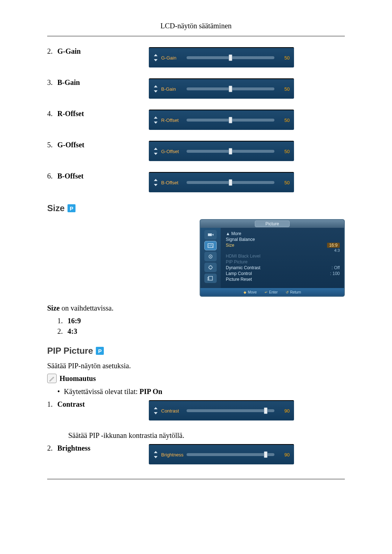 The width and height of the screenshot is (392, 554). What do you see at coordinates (70, 351) in the screenshot?
I see `pip-title-text: PIP Picture` at bounding box center [70, 351].